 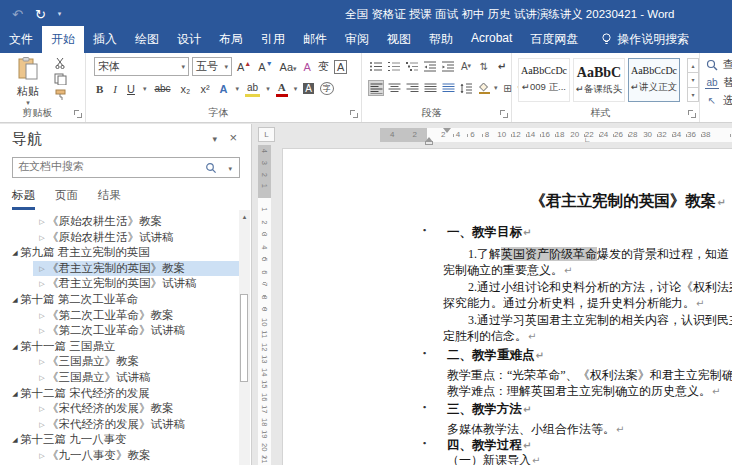 I want to click on character-border-button: A, so click(x=340, y=67).